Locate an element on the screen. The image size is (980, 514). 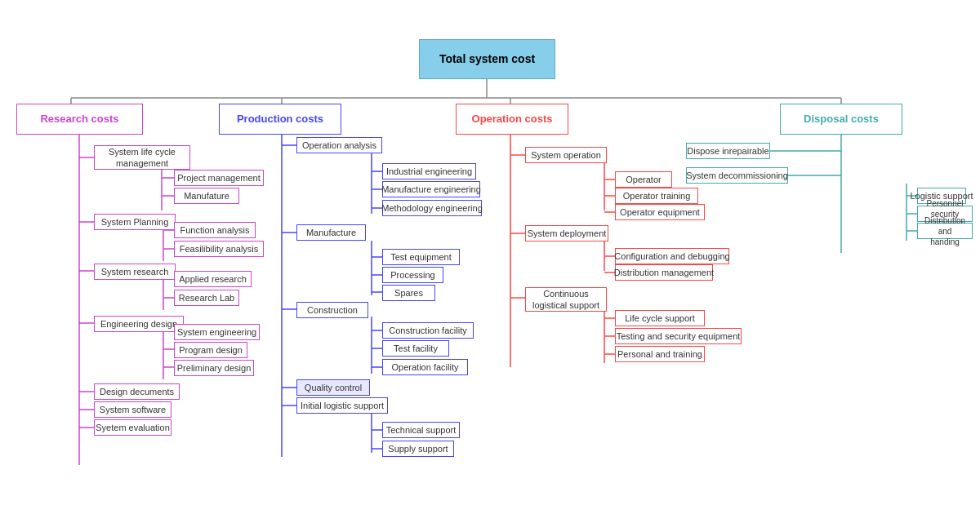
node-operator-equipment: Operator equipment is located at coordinates (660, 212).